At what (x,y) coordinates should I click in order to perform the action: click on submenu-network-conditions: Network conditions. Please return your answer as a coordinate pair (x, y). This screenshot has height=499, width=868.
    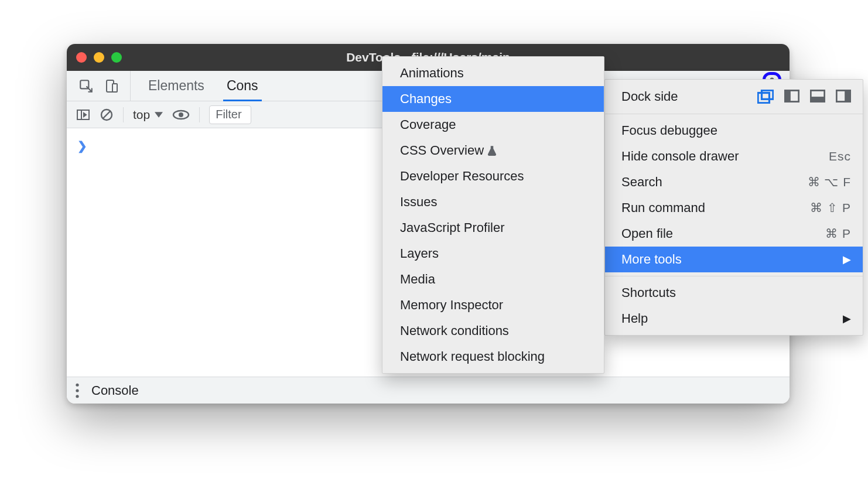
    Looking at the image, I should click on (493, 331).